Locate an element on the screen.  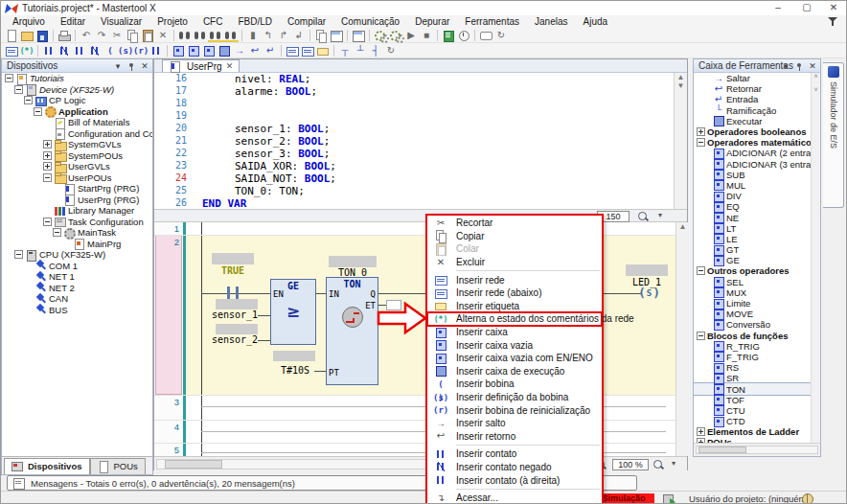
code-line: 16nivel: REAL; is located at coordinates (415, 79).